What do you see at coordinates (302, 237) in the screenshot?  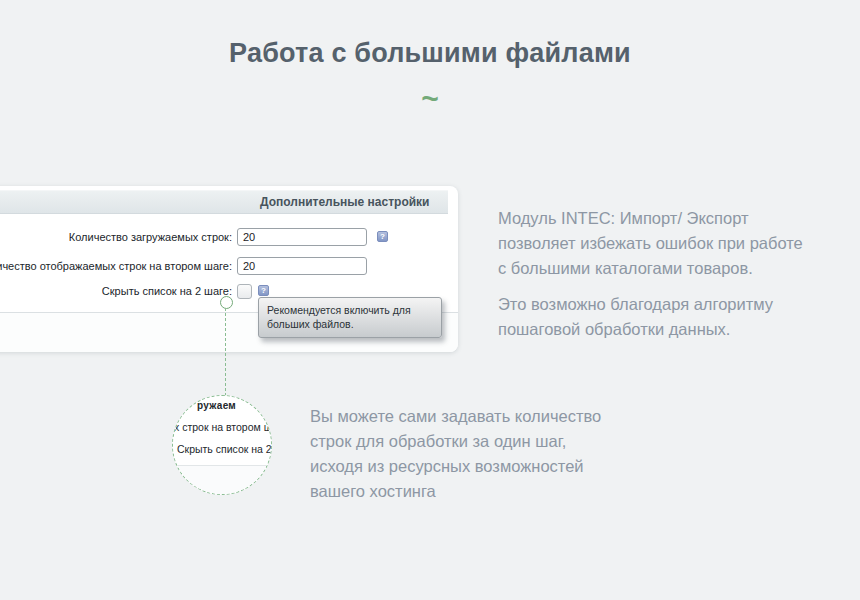 I see `loaded-rows-input` at bounding box center [302, 237].